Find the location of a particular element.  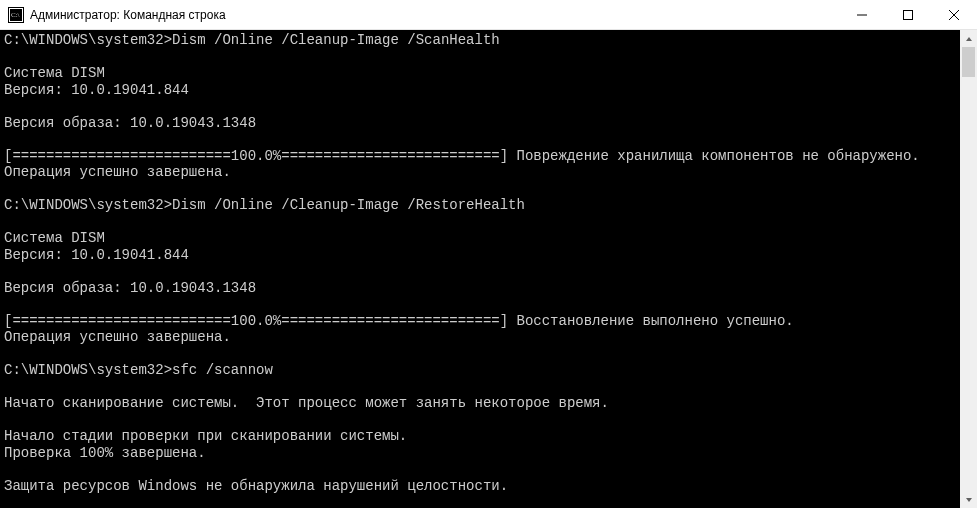

window-titlebar: C:\ Администратор: Командная строка is located at coordinates (488, 15).